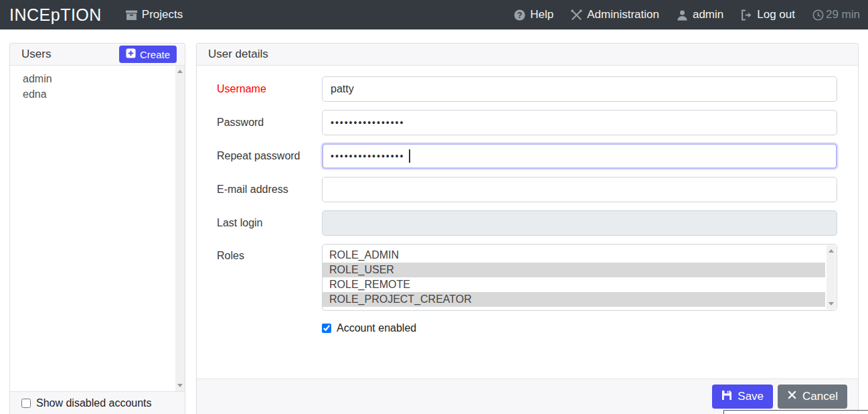 This screenshot has height=414, width=868. Describe the element at coordinates (687, 15) in the screenshot. I see `navbar-right: ? Help Administration admin` at that location.